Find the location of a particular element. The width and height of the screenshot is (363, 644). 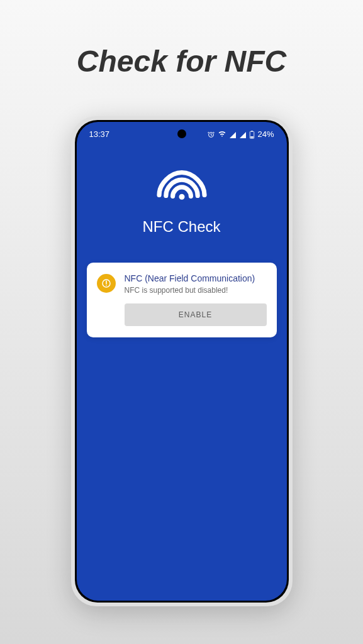

warning-icon is located at coordinates (106, 283).